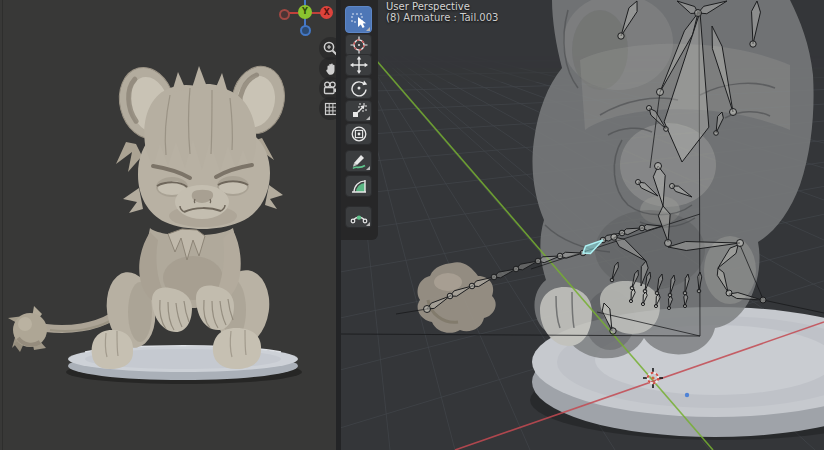 This screenshot has width=824, height=450. Describe the element at coordinates (358, 88) in the screenshot. I see `tool-rotate` at that location.